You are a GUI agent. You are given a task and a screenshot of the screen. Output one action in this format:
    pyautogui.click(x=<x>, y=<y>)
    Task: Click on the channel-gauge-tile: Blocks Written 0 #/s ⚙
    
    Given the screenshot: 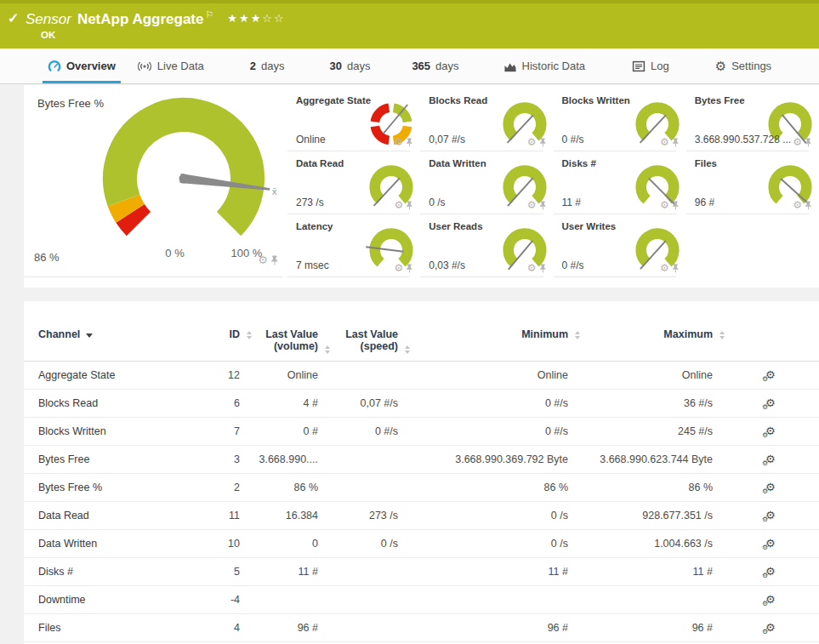 What is the action you would take?
    pyautogui.click(x=620, y=120)
    